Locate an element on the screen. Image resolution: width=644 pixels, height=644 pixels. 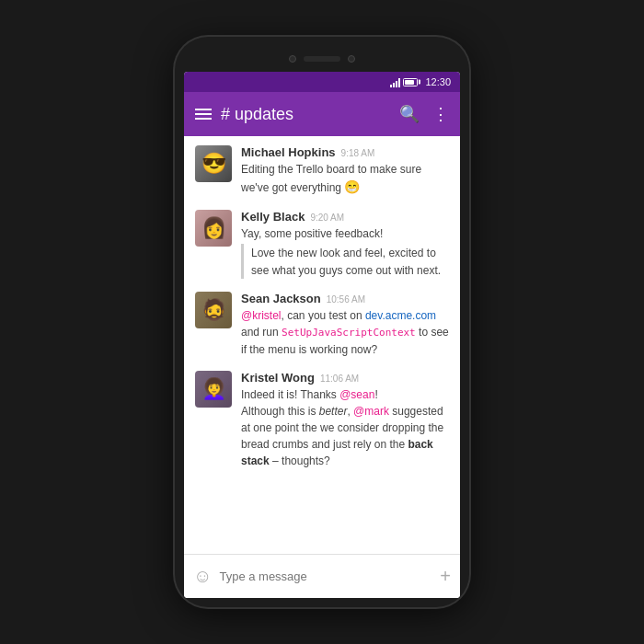
message-text: Yay, some positive feedback! is located at coordinates (345, 234).